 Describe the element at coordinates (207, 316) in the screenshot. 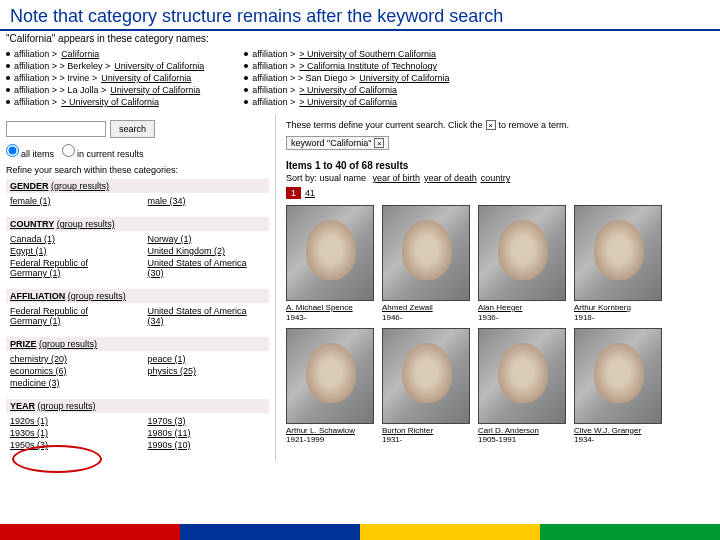

I see `facet-item: United States of America (34)` at that location.